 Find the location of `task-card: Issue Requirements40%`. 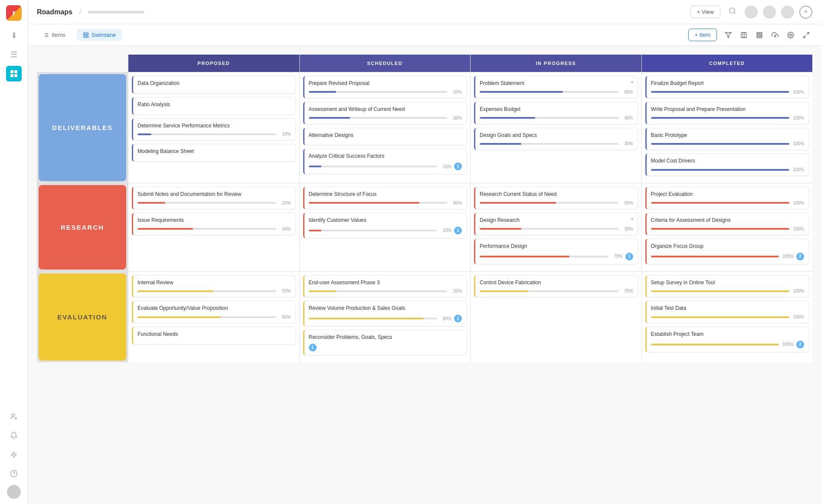

task-card: Issue Requirements40% is located at coordinates (214, 224).